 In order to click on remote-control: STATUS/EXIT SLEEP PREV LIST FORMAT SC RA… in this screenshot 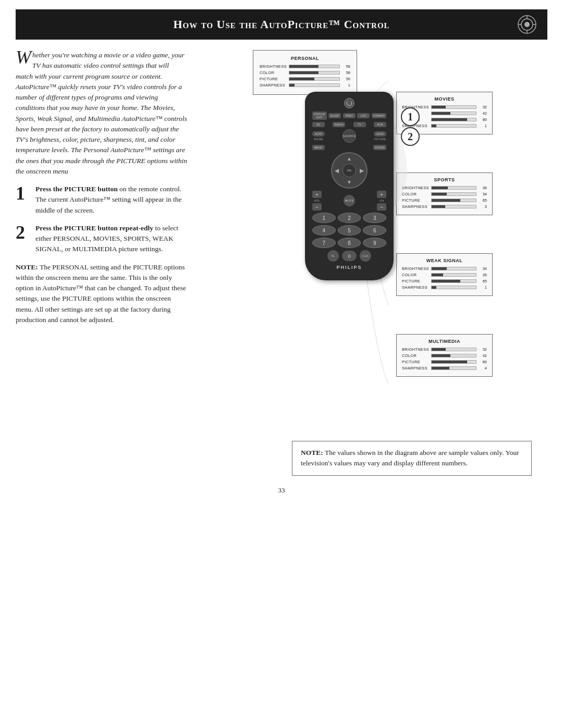, I will do `click(349, 186)`.